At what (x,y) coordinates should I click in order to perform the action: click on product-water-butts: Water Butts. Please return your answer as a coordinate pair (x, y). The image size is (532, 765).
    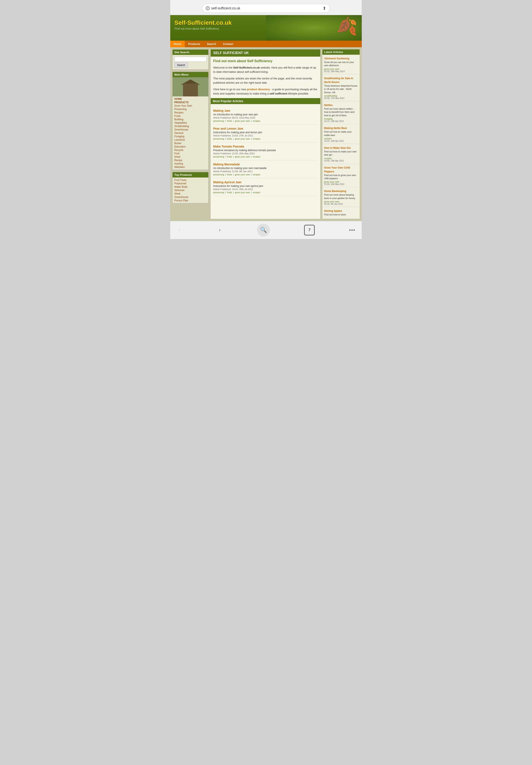
    Looking at the image, I should click on (191, 187).